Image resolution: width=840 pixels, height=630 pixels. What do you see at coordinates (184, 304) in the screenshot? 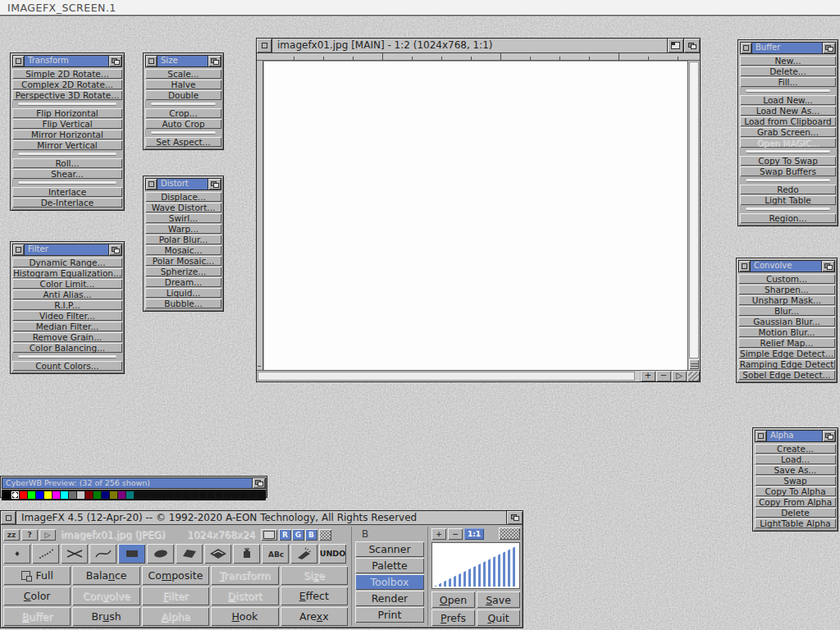
I see `bubble-button: Bubble...` at bounding box center [184, 304].